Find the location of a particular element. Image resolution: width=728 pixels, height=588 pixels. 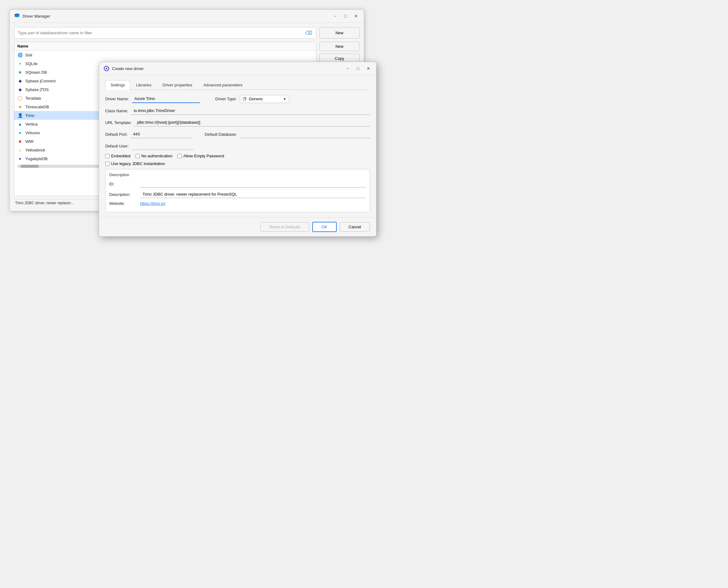

search-input is located at coordinates (162, 33).